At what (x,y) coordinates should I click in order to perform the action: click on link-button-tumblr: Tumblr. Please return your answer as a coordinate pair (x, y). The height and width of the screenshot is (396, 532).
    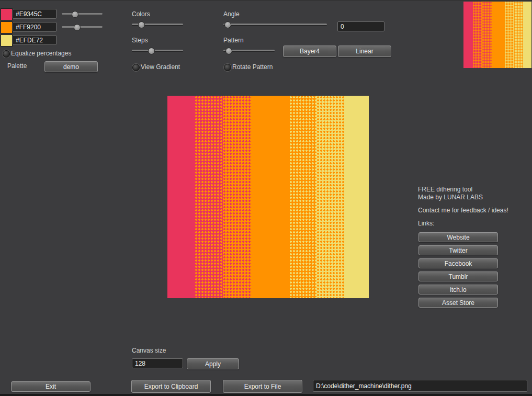
    Looking at the image, I should click on (458, 276).